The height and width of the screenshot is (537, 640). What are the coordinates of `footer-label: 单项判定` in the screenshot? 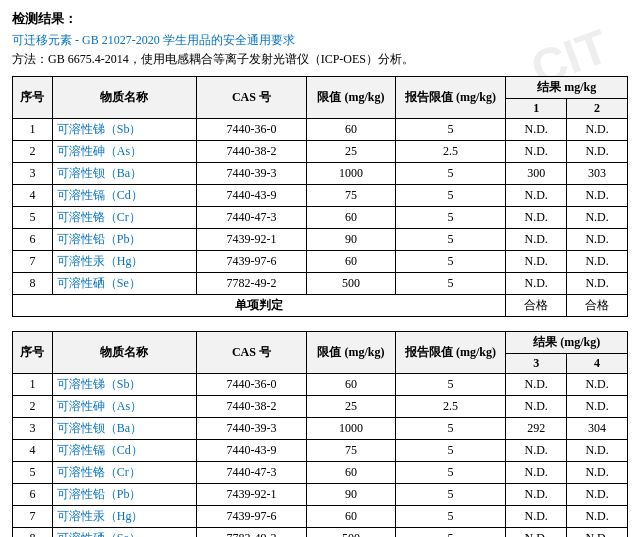 It's located at (260, 306).